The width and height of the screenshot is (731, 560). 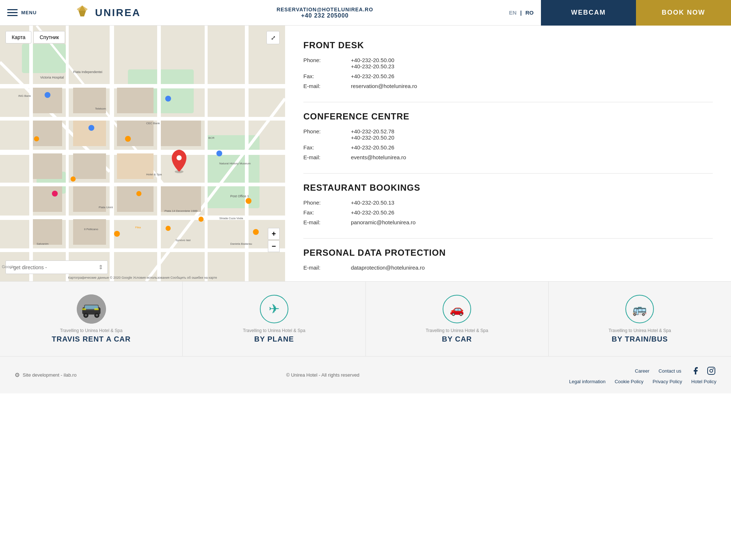 What do you see at coordinates (274, 240) in the screenshot?
I see `map-zoom-controls: + −` at bounding box center [274, 240].